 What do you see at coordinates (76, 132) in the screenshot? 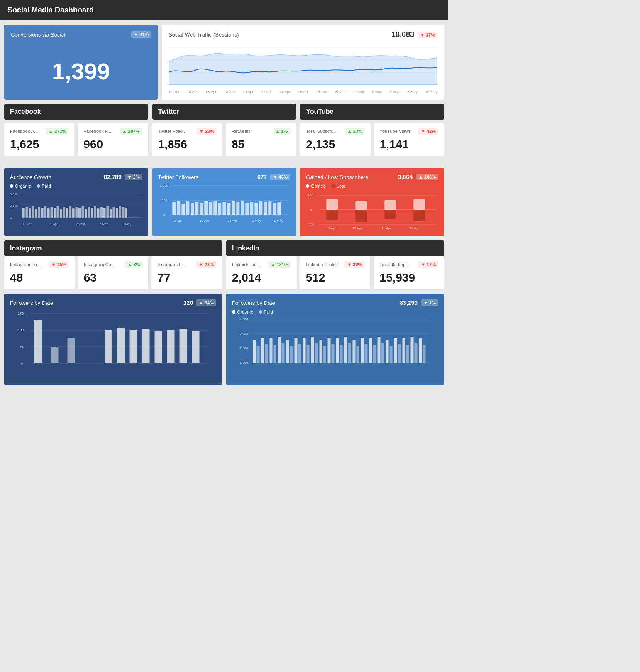
I see `facebook-section: Facebook Facebook A... ▲ 272% 1,625 Face…` at bounding box center [76, 132].